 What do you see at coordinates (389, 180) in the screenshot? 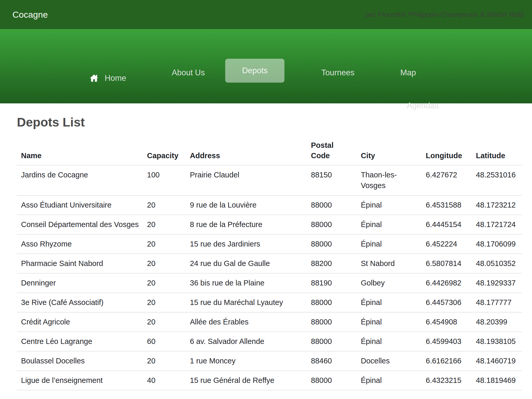
I see `cell-city: Thaon-les-Vosges` at bounding box center [389, 180].